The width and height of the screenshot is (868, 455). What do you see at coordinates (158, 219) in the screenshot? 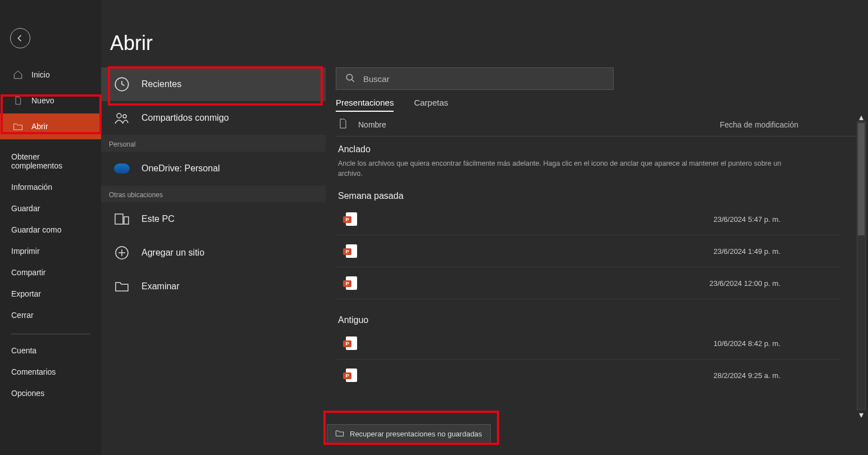
I see `location-label: Este PC` at bounding box center [158, 219].